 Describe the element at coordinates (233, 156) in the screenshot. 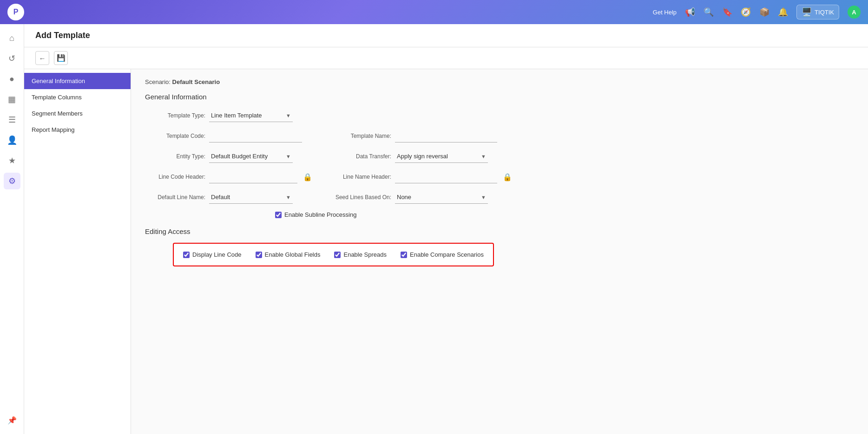

I see `entity-type-group: Entity Type: Default Budget Entity Custo…` at that location.